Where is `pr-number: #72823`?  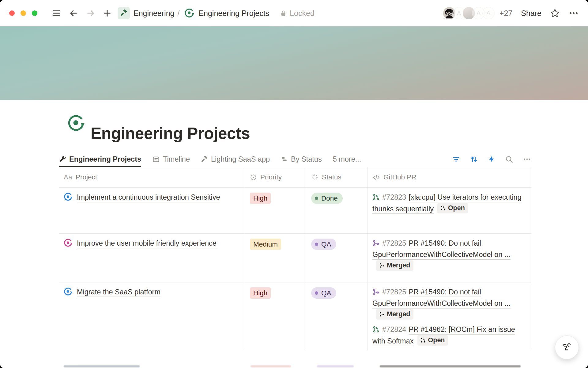 pr-number: #72823 is located at coordinates (394, 197).